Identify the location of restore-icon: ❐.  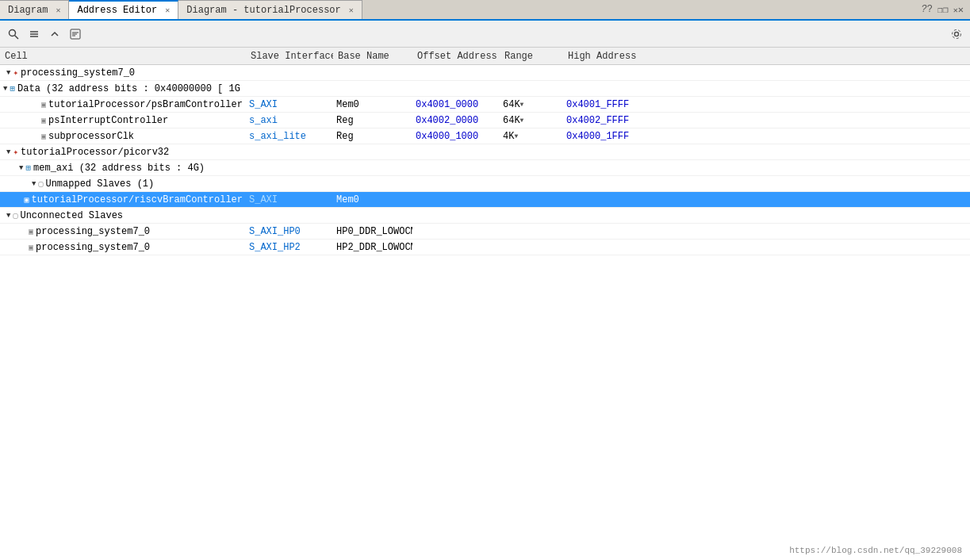
(943, 10).